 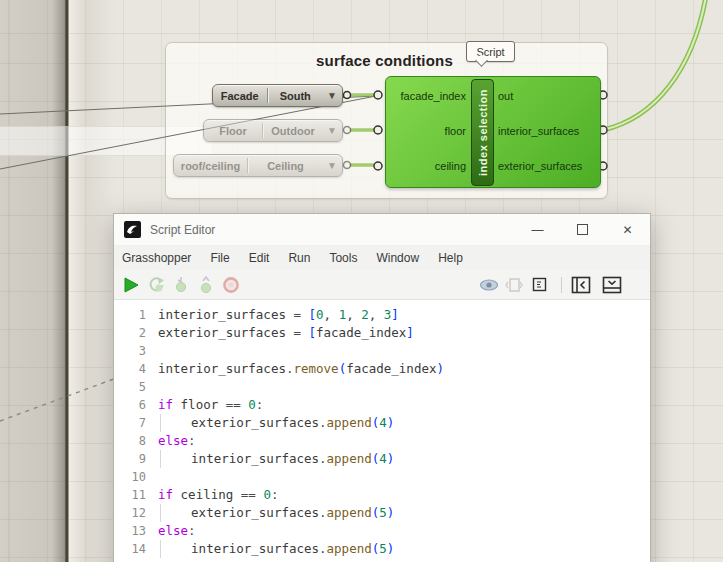 I want to click on value-list-name: Floor, so click(x=233, y=131).